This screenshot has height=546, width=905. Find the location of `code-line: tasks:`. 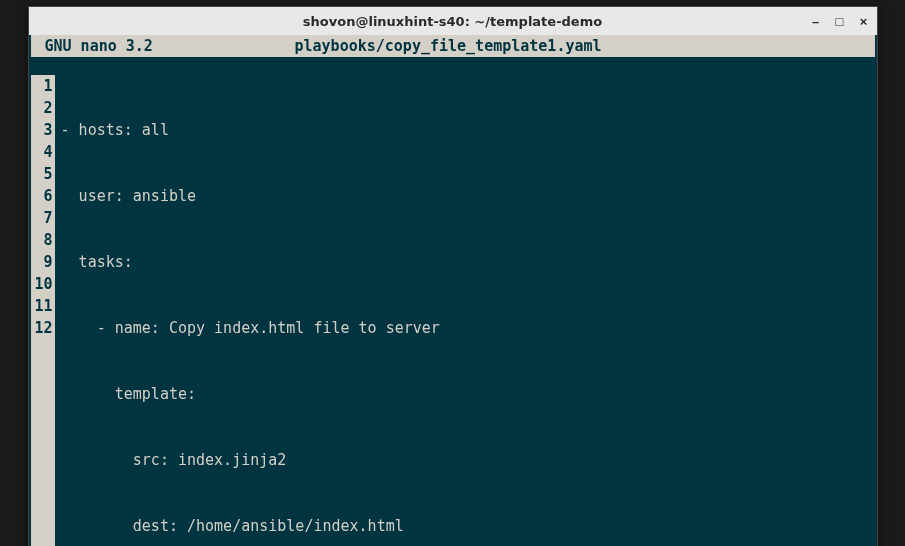

code-line: tasks: is located at coordinates (250, 262).